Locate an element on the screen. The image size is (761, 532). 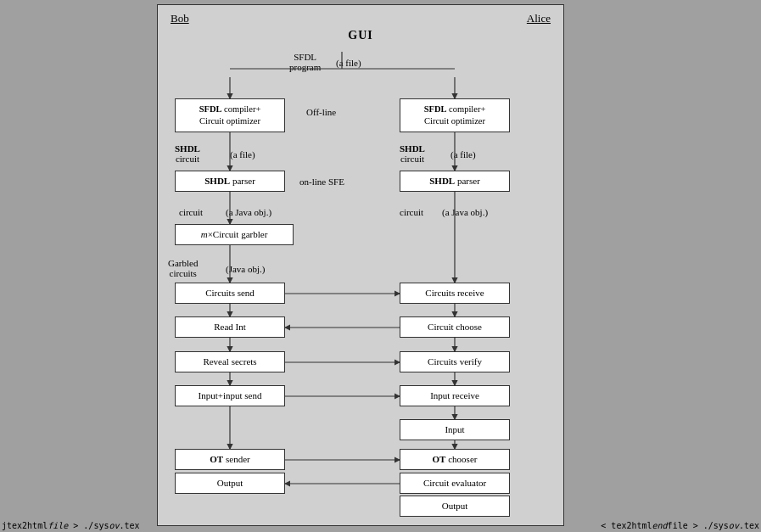
bottom-left-text: jtex2htmlfile > ./sysov.tex is located at coordinates (71, 526).